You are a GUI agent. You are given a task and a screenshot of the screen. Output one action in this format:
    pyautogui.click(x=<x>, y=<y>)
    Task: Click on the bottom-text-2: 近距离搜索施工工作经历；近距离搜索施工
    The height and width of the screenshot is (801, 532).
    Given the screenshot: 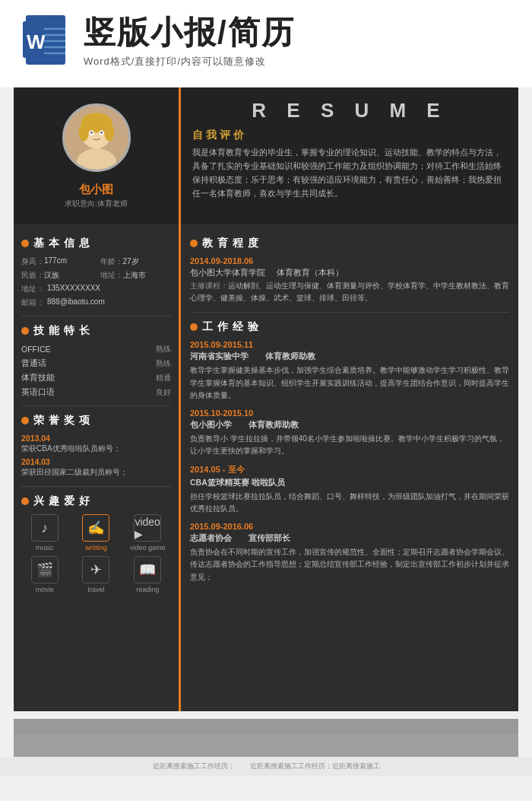 What is the action you would take?
    pyautogui.click(x=315, y=767)
    